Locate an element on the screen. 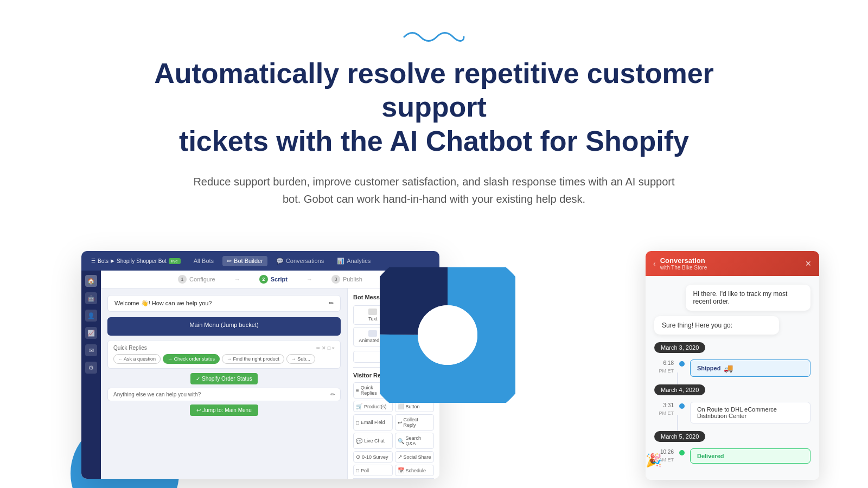 Image resolution: width=868 pixels, height=488 pixels. visitor-collect-reply: ↩ Collect Reply is located at coordinates (414, 422).